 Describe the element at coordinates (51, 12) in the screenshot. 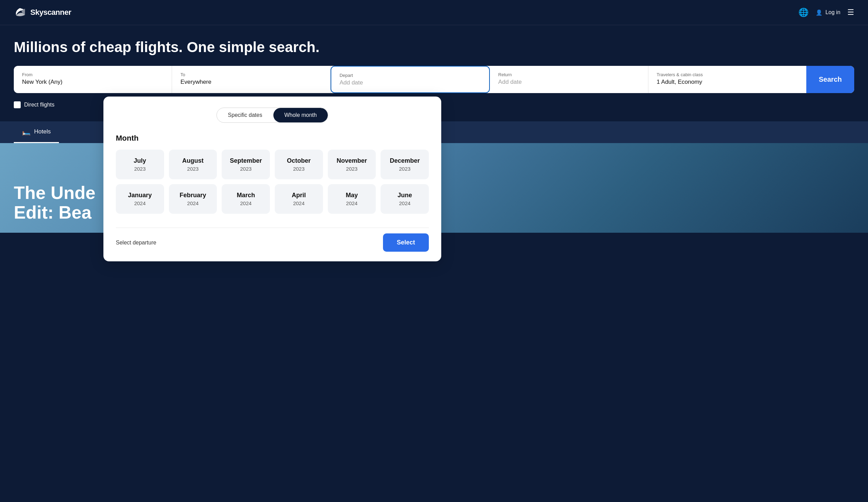

I see `brand-name: Skyscanner` at that location.